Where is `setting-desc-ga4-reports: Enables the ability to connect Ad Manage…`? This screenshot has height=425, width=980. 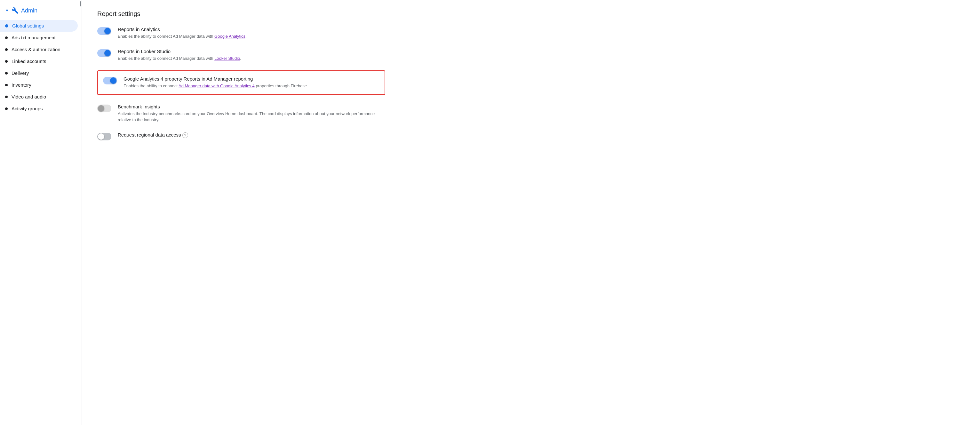
setting-desc-ga4-reports: Enables the ability to connect Ad Manage… is located at coordinates (251, 86).